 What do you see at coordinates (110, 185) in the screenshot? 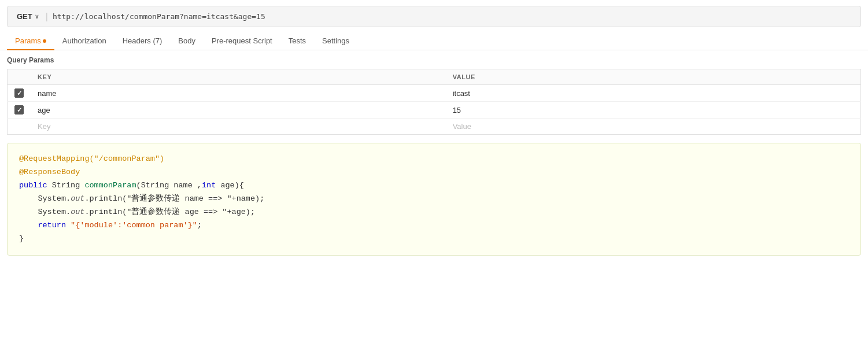
I see `code-method-name: commonParam` at bounding box center [110, 185].